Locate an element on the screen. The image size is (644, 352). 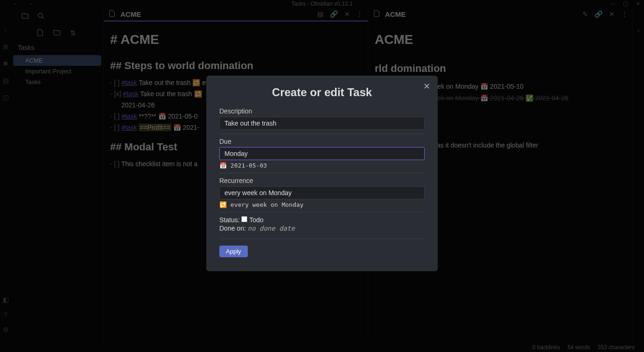
due-label: Due is located at coordinates (322, 141).